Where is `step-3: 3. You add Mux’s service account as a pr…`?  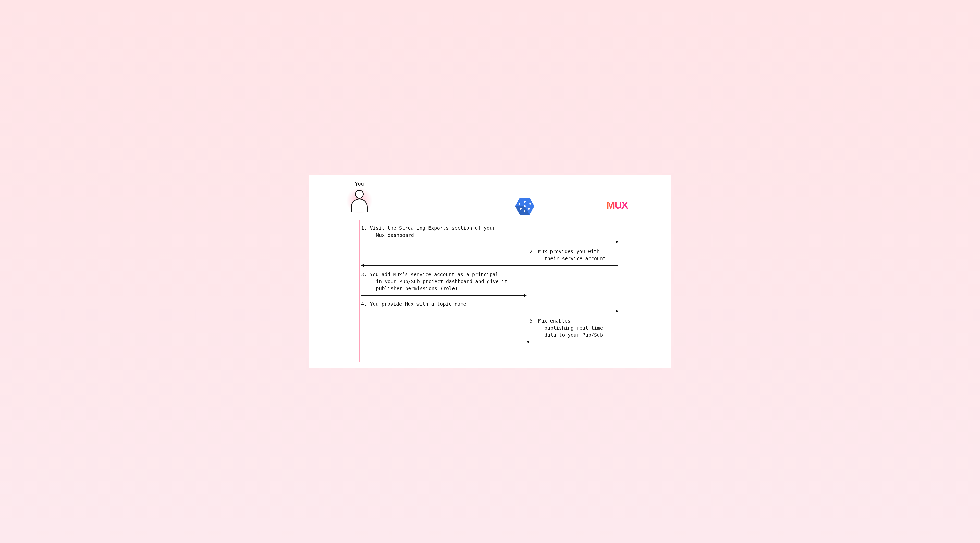
step-3: 3. You add Mux’s service account as a pr… is located at coordinates (490, 284).